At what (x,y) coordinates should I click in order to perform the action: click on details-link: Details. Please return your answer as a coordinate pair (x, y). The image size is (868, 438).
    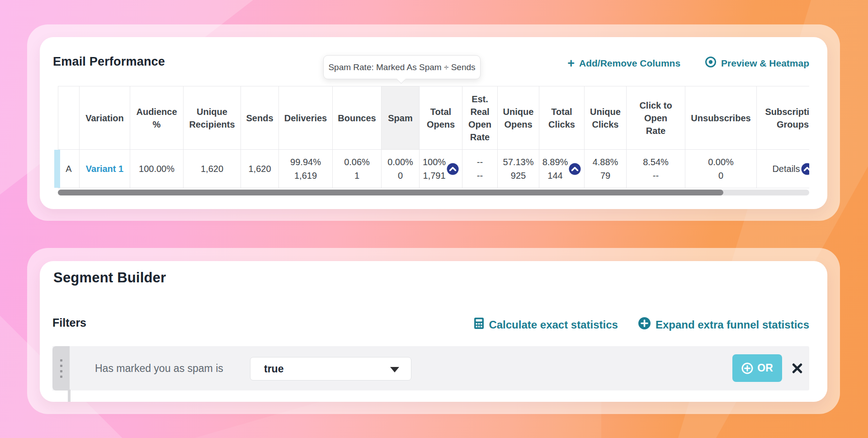
    Looking at the image, I should click on (786, 169).